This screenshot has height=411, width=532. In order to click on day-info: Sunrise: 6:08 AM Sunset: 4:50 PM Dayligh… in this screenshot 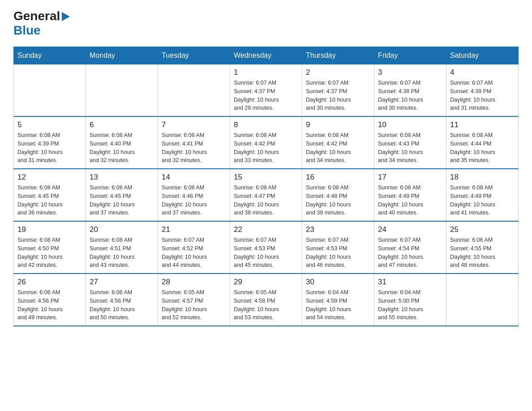, I will do `click(50, 253)`.